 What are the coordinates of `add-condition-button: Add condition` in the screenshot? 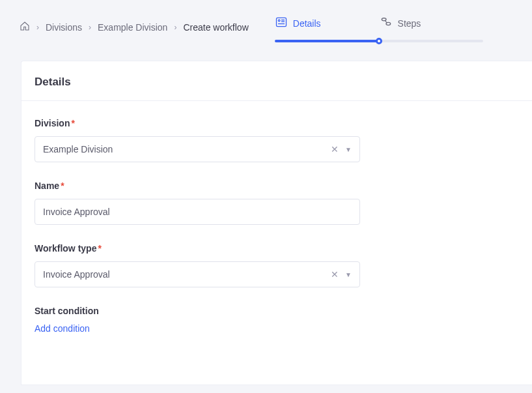 It's located at (63, 328).